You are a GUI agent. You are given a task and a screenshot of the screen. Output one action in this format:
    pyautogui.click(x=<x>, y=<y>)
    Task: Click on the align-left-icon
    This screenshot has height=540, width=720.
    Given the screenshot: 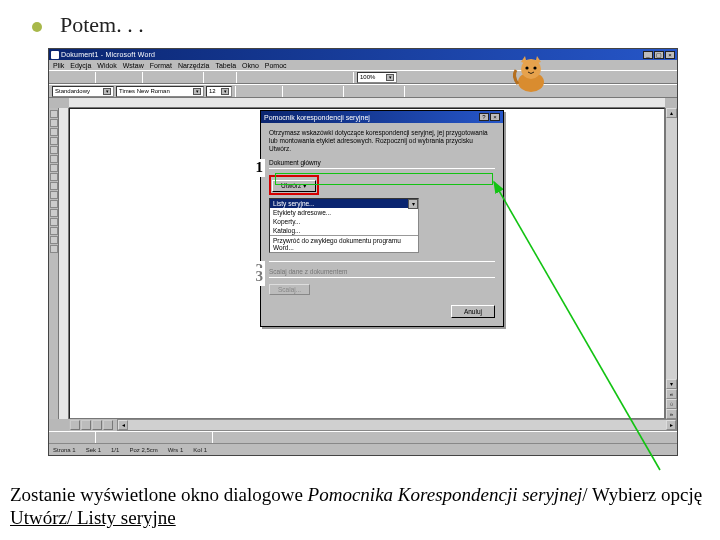 What is the action you would take?
    pyautogui.click(x=292, y=92)
    